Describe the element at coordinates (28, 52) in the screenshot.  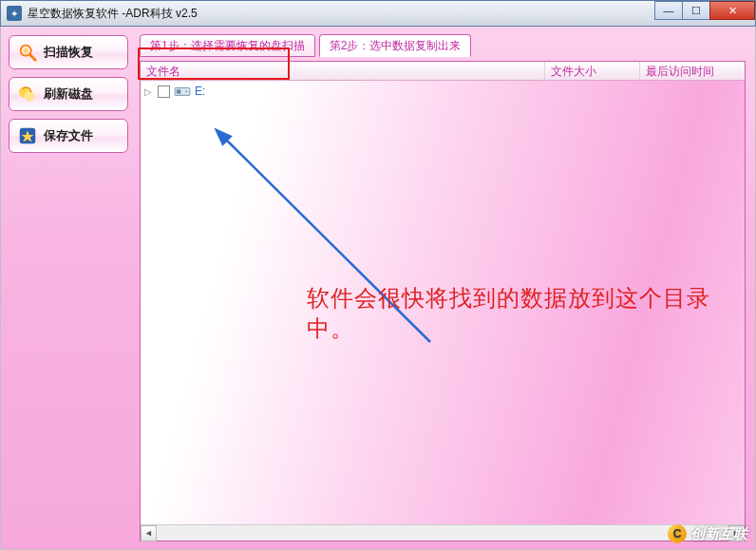
I see `magnifier-icon` at that location.